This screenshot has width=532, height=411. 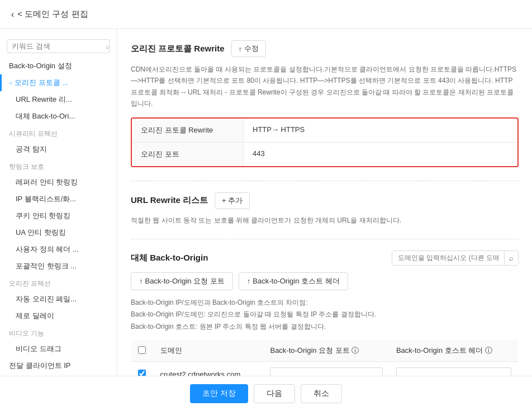 I want to click on sidebar-item-user-header: 사용자 정의 헤더 ..., so click(x=58, y=249).